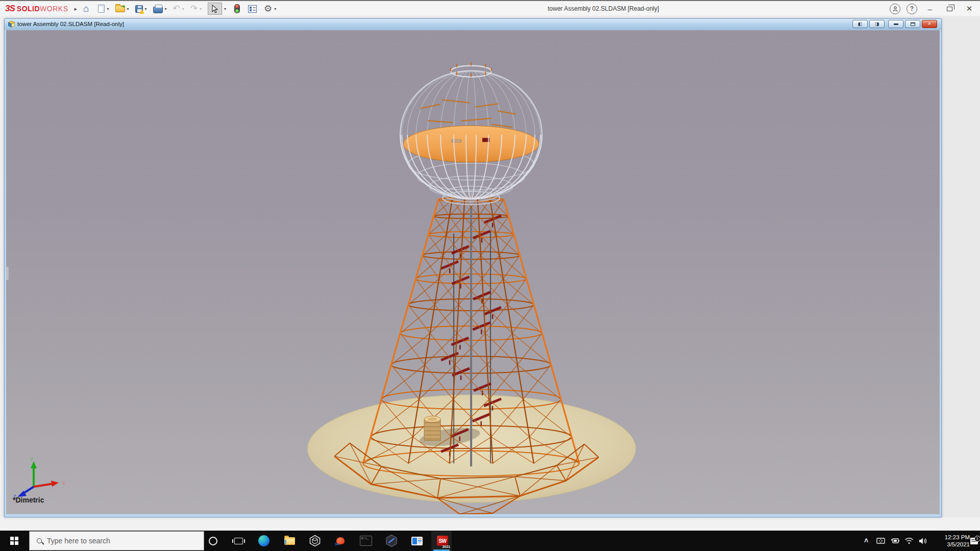 The width and height of the screenshot is (980, 551). Describe the element at coordinates (177, 9) in the screenshot. I see `undo-icon: ↶` at that location.